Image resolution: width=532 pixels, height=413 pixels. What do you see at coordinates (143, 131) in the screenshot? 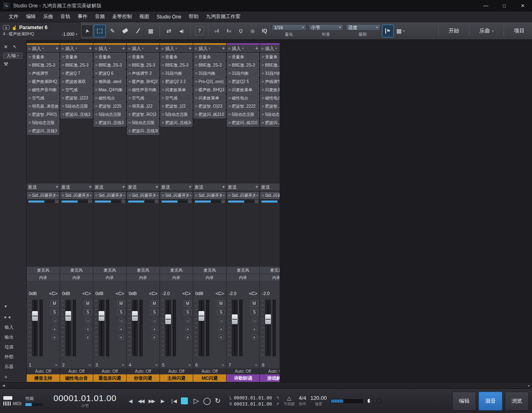
I see `insert-slot: ⊙肥波闪..压线36` at bounding box center [143, 131].